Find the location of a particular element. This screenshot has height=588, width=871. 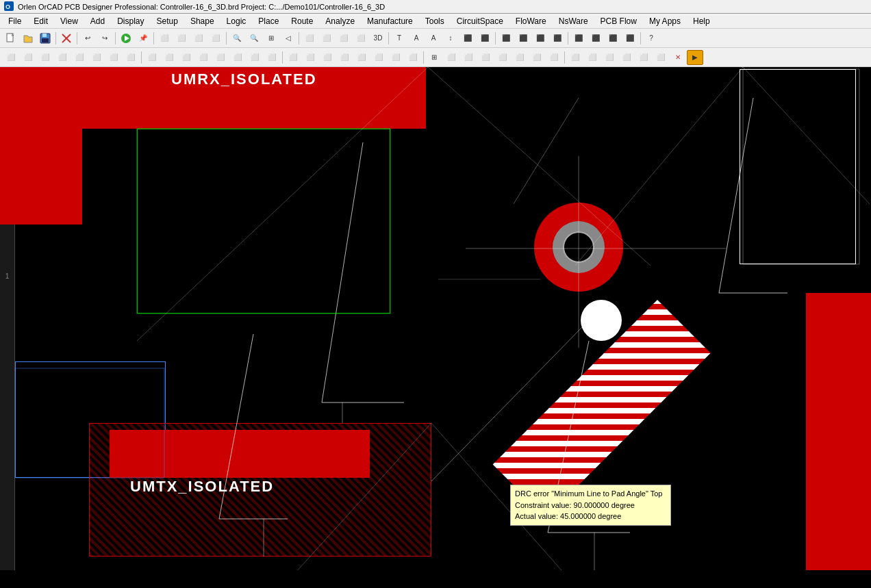

tb2-btn-13: ⬜ is located at coordinates (220, 57).